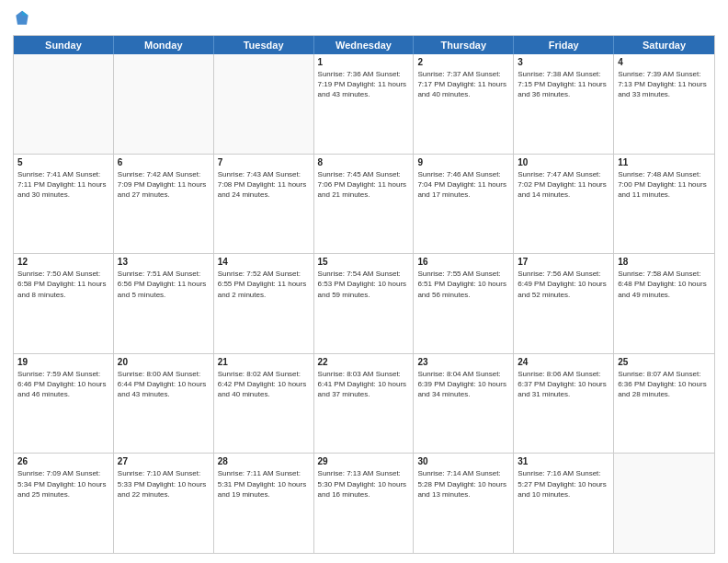 The width and height of the screenshot is (728, 563). I want to click on calendar-day-cell: 24Sunrise: 8:06 AM Sunset: 6:37 PM Dayli…, so click(564, 404).